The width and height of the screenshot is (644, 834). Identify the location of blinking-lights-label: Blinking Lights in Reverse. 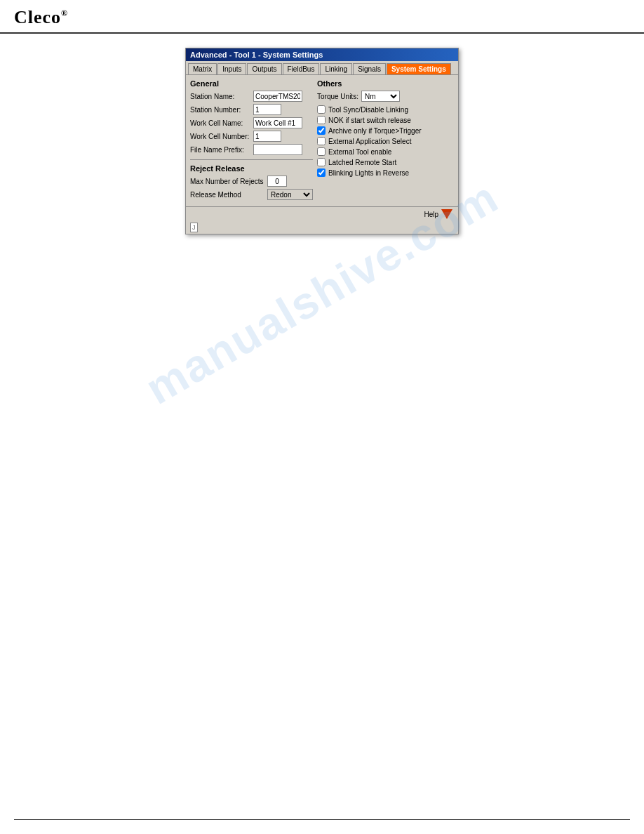
(369, 173).